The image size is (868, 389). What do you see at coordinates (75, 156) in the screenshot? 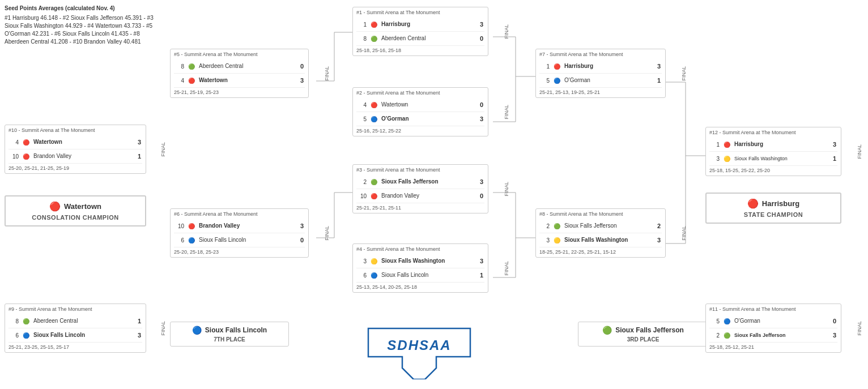
I see `match-10-team2-row: 10 🔴 Brandon Valley 1` at bounding box center [75, 156].